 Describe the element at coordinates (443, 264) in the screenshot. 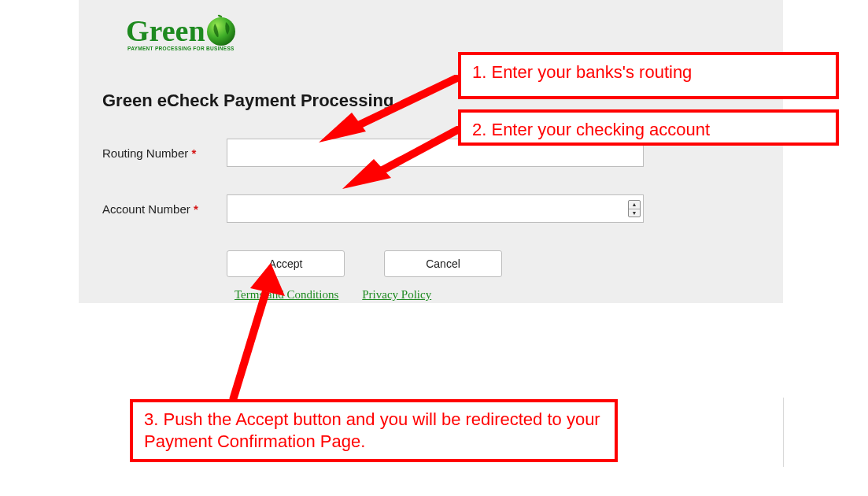

I see `cancel-button: Cancel` at that location.